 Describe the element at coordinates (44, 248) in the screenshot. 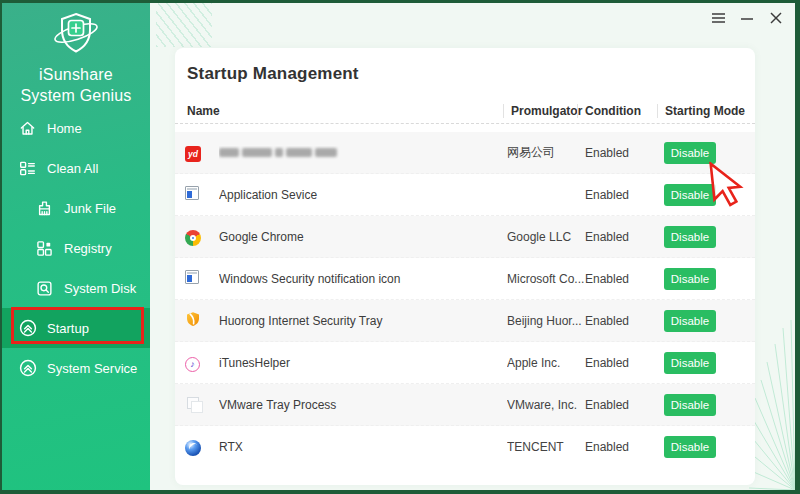

I see `registry-icon` at that location.